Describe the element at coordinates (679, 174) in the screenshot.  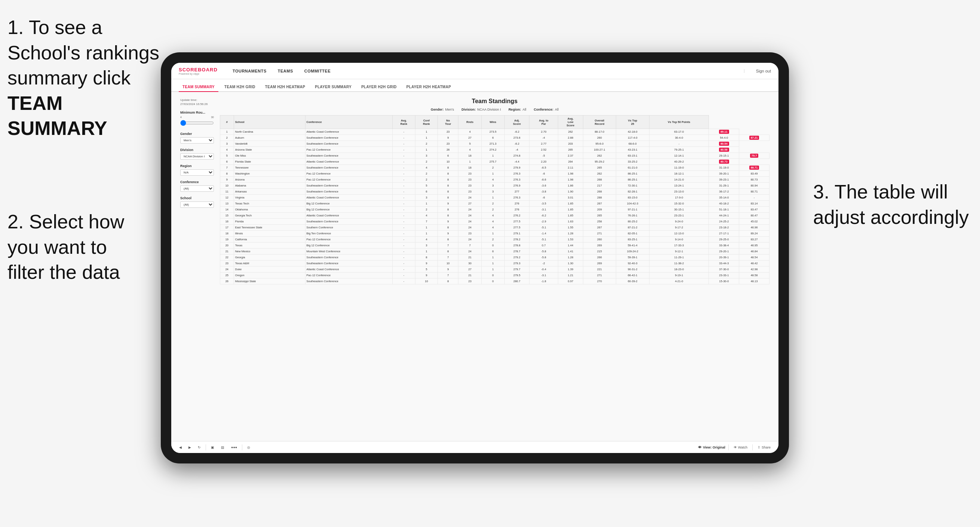
I see `table-cell: 18-12-1` at that location.